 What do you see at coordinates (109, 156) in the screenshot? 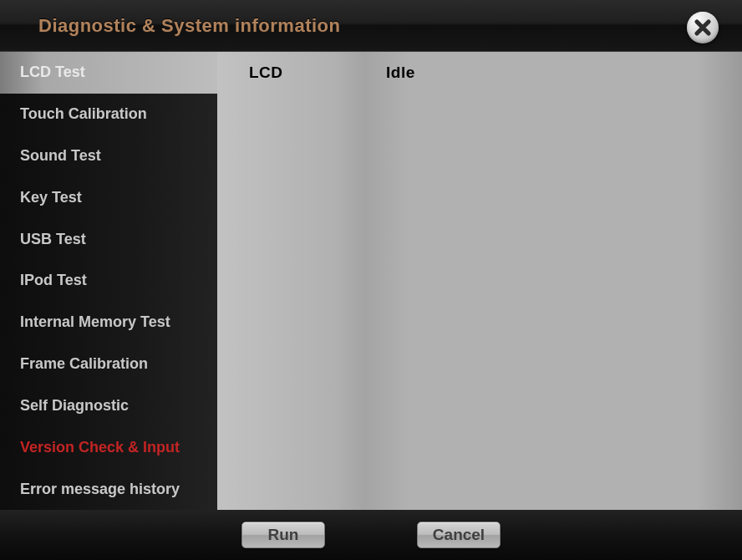
I see `sidebar-item-sound-test: Sound Test` at bounding box center [109, 156].